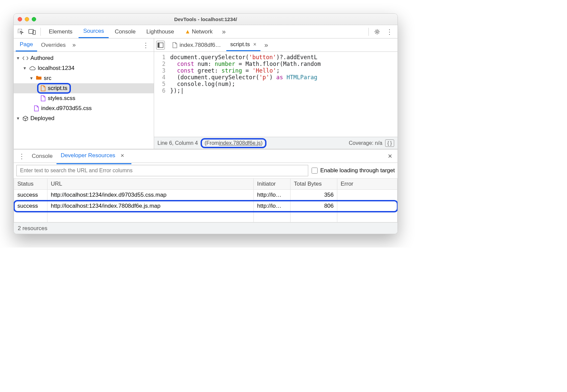  I want to click on settings-gear-icon, so click(377, 32).